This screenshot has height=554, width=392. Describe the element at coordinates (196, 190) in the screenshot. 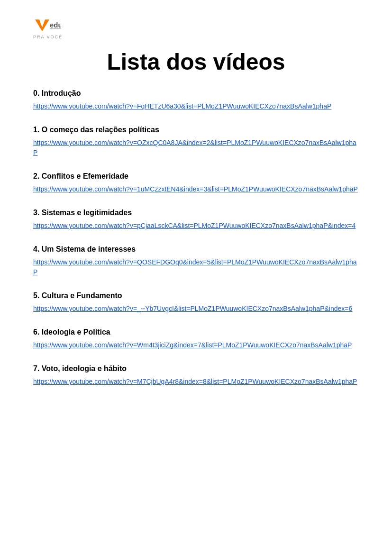

I see `video-link: https://www.youtube.com/watch?v=1uMCzzxt…` at that location.